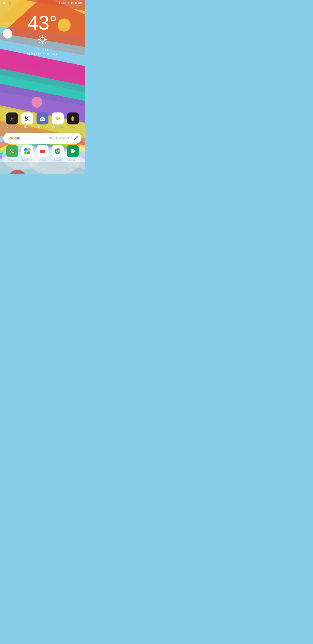  I want to click on phone-label: Phone, so click(12, 160).